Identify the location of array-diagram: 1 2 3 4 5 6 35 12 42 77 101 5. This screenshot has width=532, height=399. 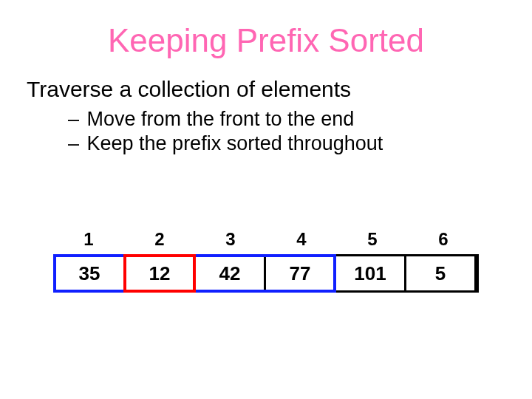
(266, 261).